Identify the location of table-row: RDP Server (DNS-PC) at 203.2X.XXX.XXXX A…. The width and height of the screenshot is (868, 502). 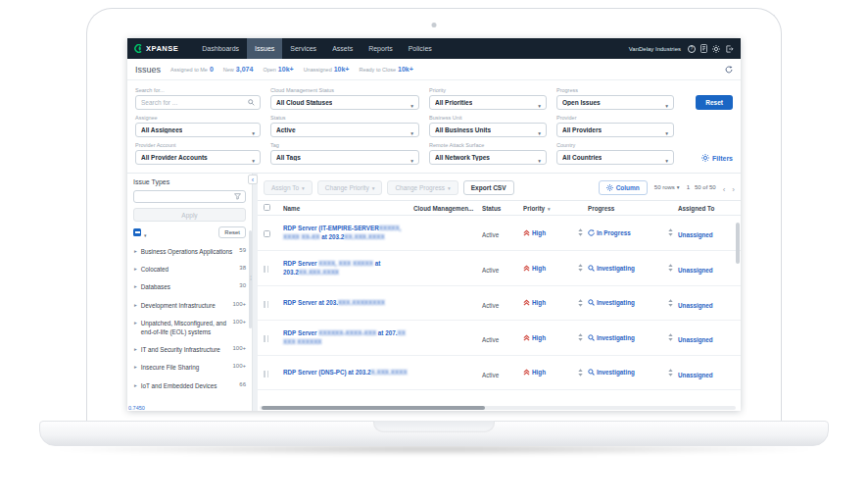
(500, 373).